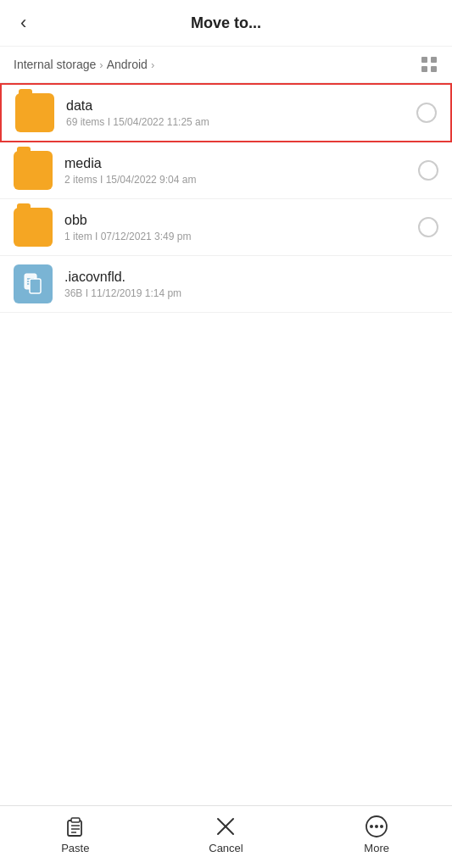 The height and width of the screenshot is (868, 452). I want to click on page-title: Move to..., so click(226, 24).